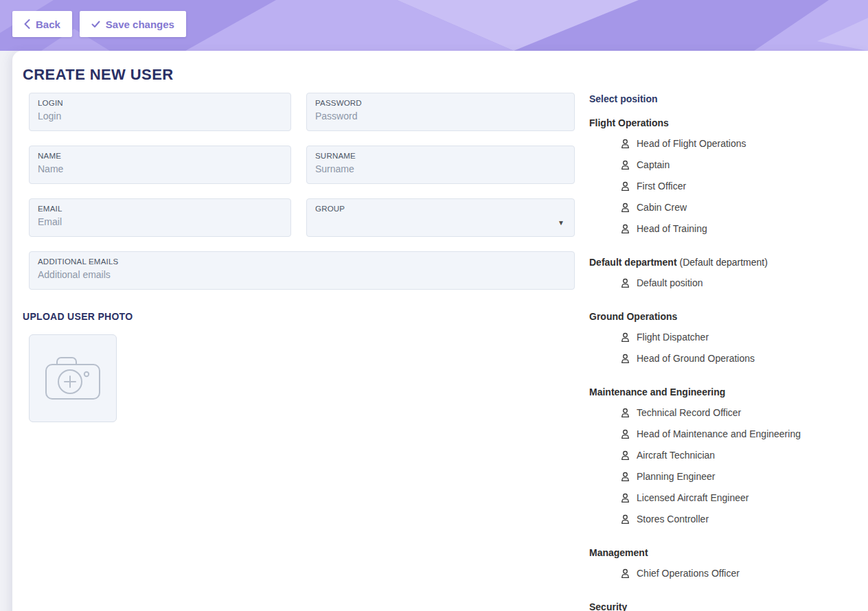 The height and width of the screenshot is (611, 868). Describe the element at coordinates (720, 207) in the screenshot. I see `position-item: Cabin Crew` at that location.